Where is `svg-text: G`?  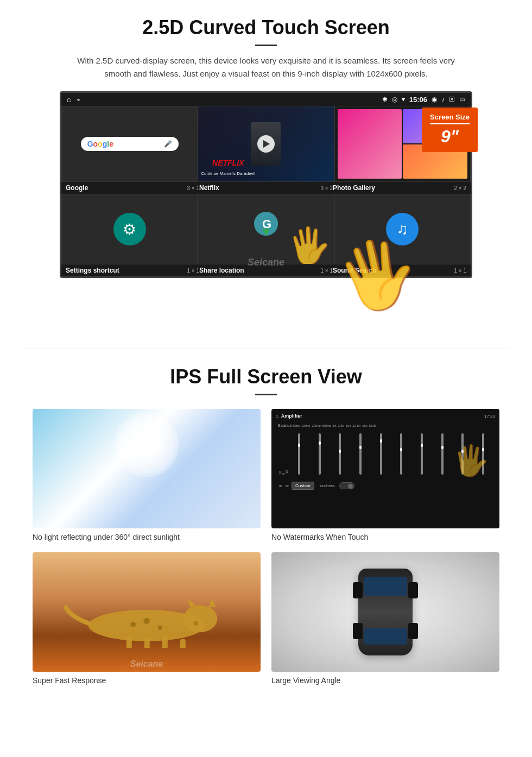
svg-text: G is located at coordinates (267, 224).